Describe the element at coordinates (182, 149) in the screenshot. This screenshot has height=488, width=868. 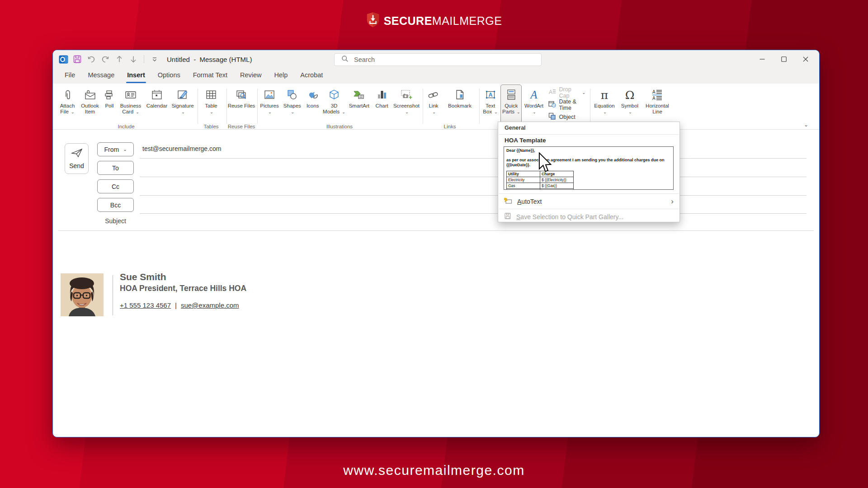
I see `from-address: test@securemailmerge.com` at that location.